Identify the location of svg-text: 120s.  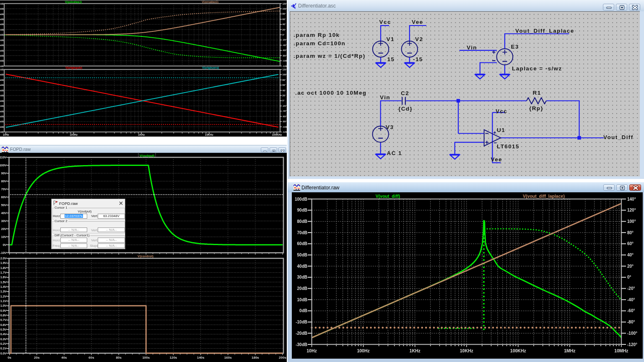
(174, 358).